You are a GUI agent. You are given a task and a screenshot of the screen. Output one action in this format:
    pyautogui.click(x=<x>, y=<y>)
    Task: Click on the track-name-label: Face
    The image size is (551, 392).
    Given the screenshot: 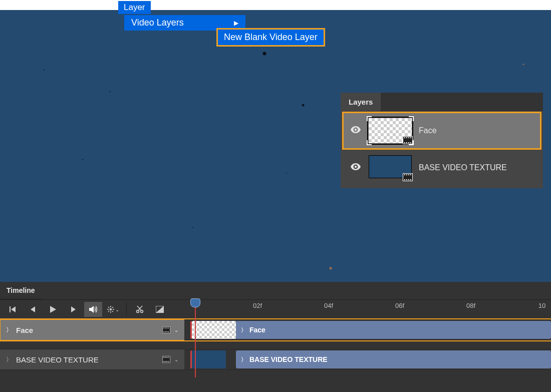 What is the action you would take?
    pyautogui.click(x=25, y=330)
    